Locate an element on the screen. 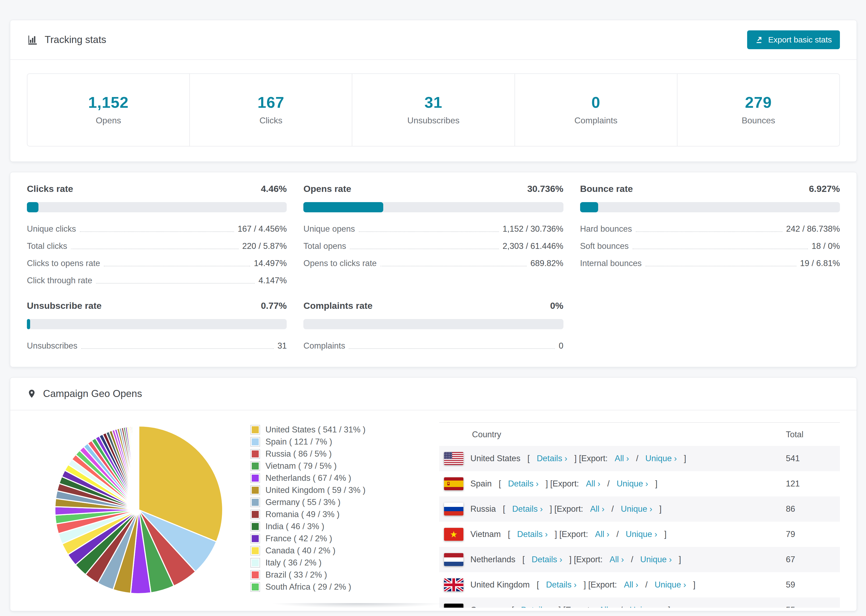  table-row-spain: Spain [Details ›] [Export: All › / Uniqu… is located at coordinates (639, 484).